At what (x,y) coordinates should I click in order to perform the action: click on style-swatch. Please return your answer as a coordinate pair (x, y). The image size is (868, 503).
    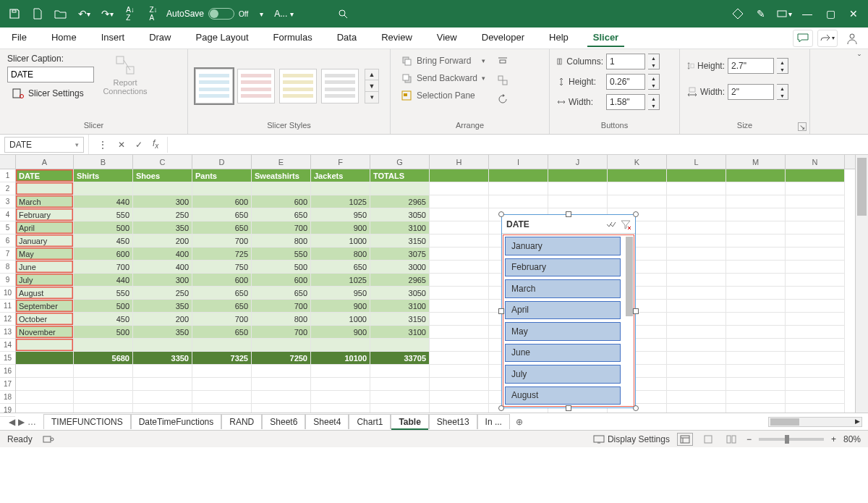
    Looking at the image, I should click on (214, 86).